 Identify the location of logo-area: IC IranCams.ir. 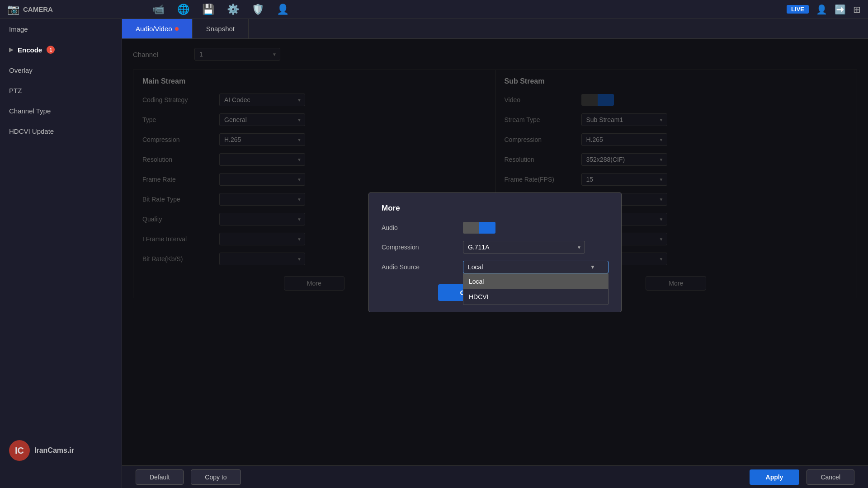
(42, 450).